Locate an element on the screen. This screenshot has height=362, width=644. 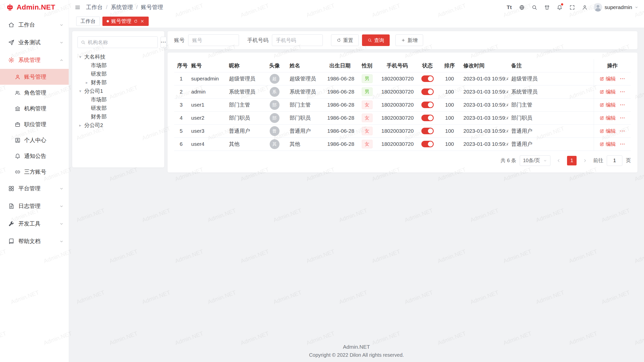
refresh-icon is located at coordinates (136, 21).